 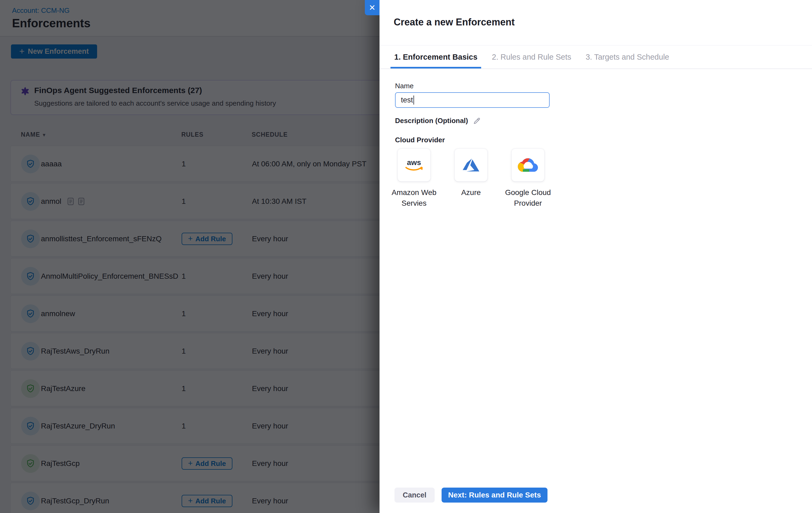 What do you see at coordinates (436, 57) in the screenshot?
I see `tab-enforcement-basics: 1. Enforcement Basics` at bounding box center [436, 57].